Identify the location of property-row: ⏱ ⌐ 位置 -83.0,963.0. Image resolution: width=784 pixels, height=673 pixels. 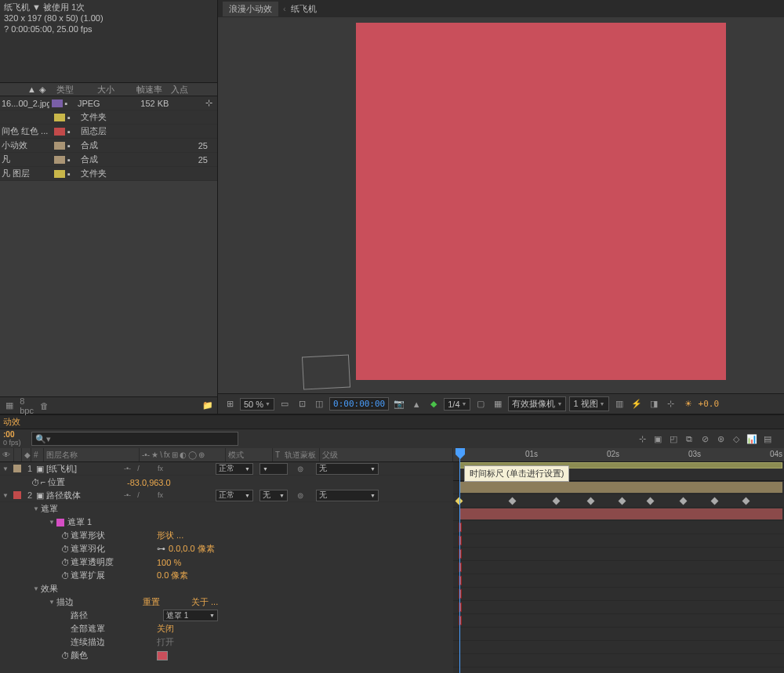
(227, 483).